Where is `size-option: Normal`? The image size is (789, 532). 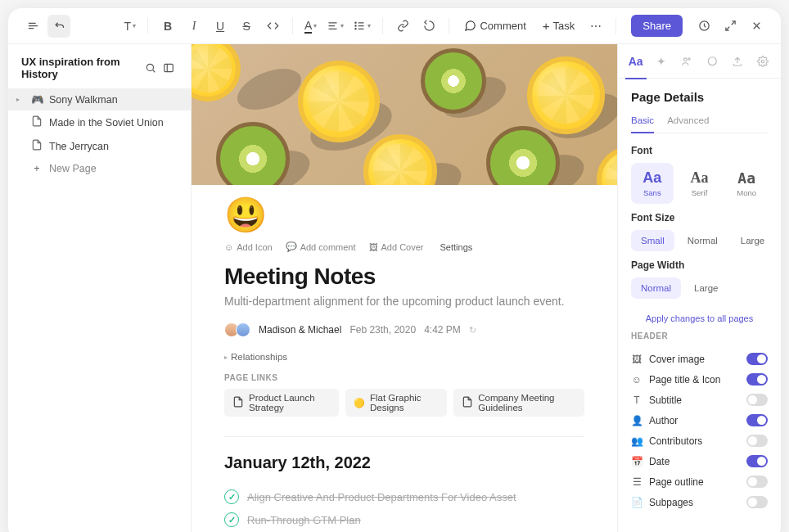
size-option: Normal is located at coordinates (702, 241).